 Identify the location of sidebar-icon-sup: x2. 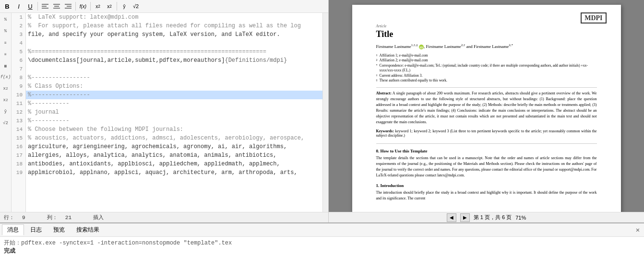
(6, 100).